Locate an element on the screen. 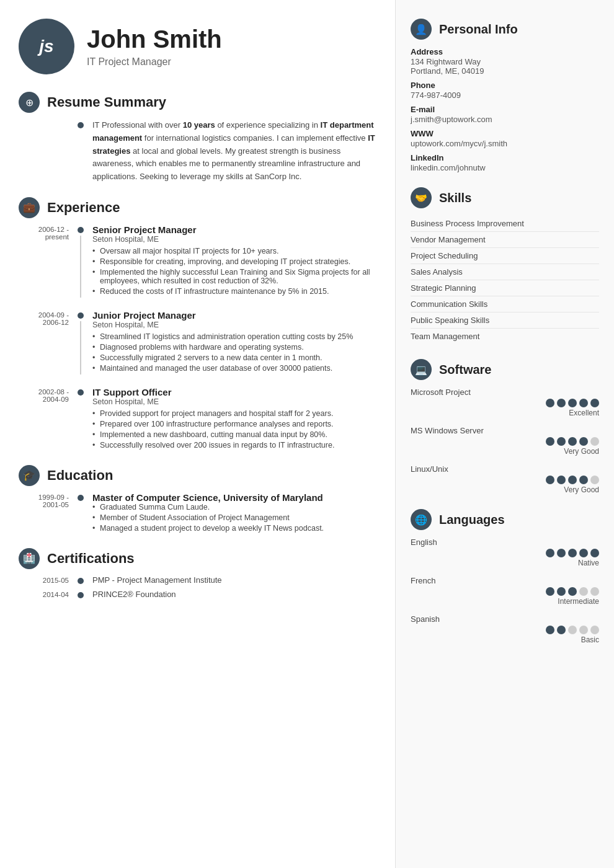 The width and height of the screenshot is (614, 868). software-name-2: MS Windows Server is located at coordinates (505, 430).